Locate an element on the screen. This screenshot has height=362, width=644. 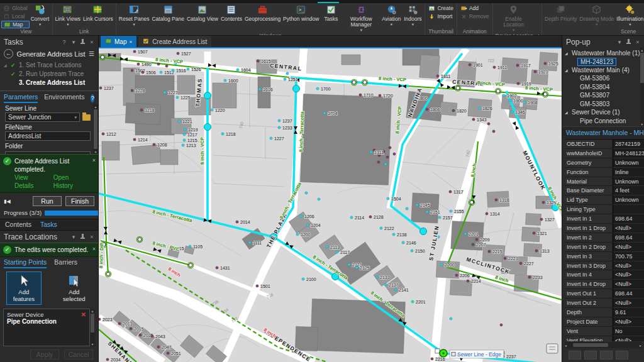
tree-item-selected: MH-248123 is located at coordinates (597, 62).